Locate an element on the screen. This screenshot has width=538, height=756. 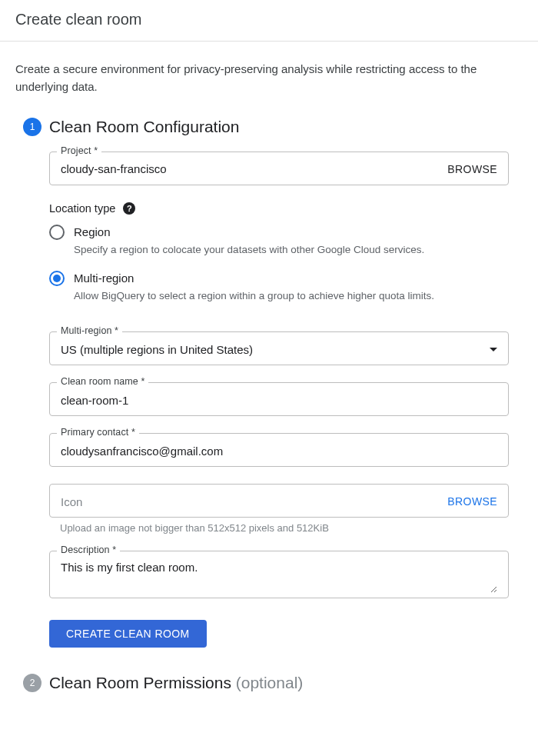
multi-region-select: US (multiple regions in United States) is located at coordinates (279, 348).